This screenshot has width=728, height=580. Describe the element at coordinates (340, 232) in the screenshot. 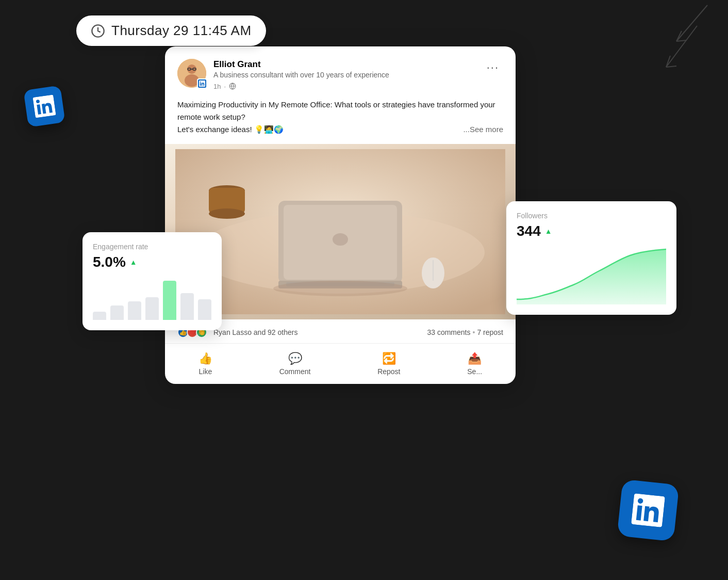

I see `laptop-illustration` at that location.